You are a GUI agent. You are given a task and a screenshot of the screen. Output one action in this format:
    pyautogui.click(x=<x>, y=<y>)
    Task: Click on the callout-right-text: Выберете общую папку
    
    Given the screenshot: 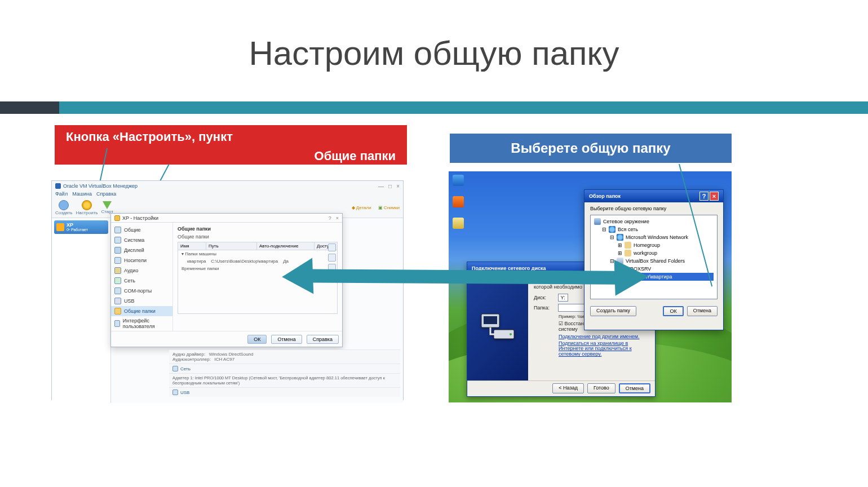 What is the action you would take?
    pyautogui.click(x=591, y=148)
    